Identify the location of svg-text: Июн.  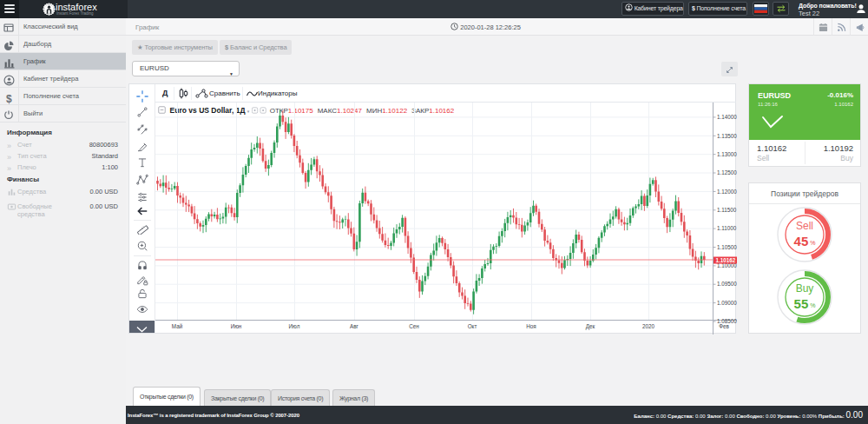
(236, 327).